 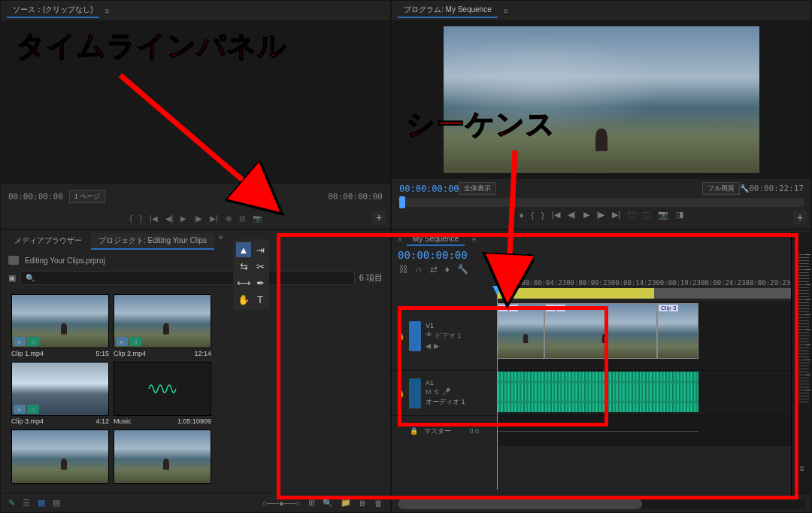 What do you see at coordinates (444, 326) in the screenshot?
I see `v1-target: V1` at bounding box center [444, 326].